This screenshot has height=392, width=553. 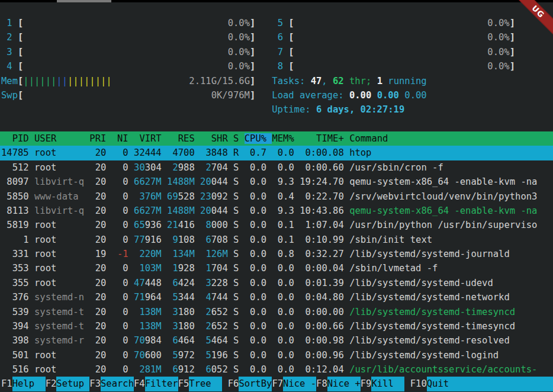 What do you see at coordinates (366, 384) in the screenshot?
I see `fkey-f9: F9` at bounding box center [366, 384].